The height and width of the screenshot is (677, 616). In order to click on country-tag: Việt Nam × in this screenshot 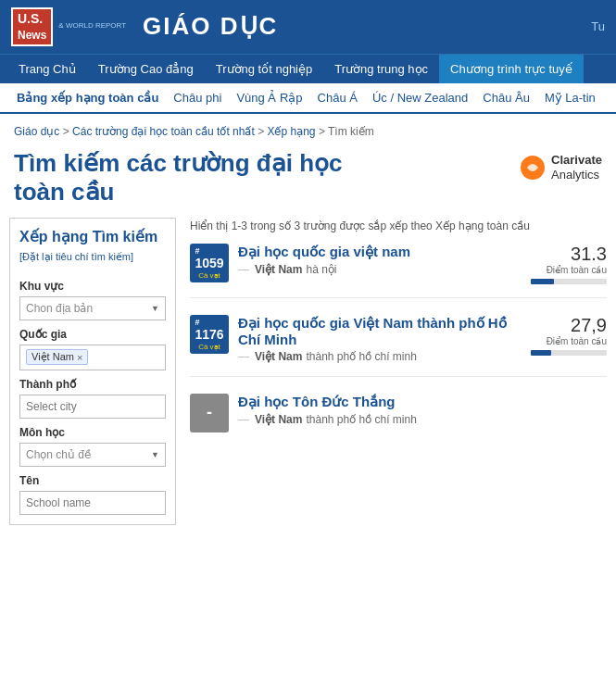, I will do `click(57, 357)`.